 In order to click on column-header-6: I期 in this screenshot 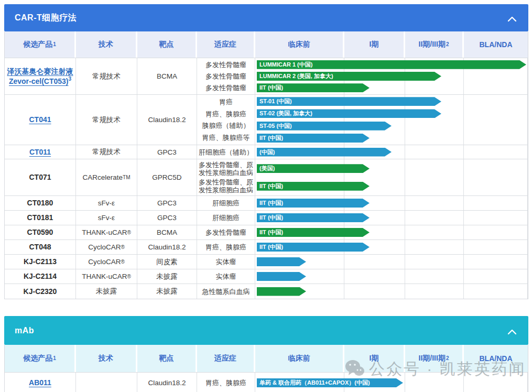, I will do `click(375, 45)`.